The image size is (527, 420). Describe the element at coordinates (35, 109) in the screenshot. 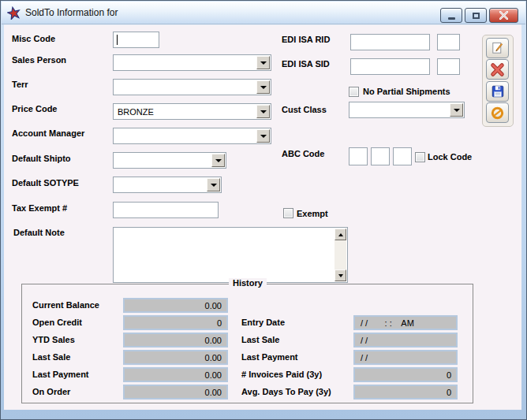

I see `price-code-label: Price Code` at that location.